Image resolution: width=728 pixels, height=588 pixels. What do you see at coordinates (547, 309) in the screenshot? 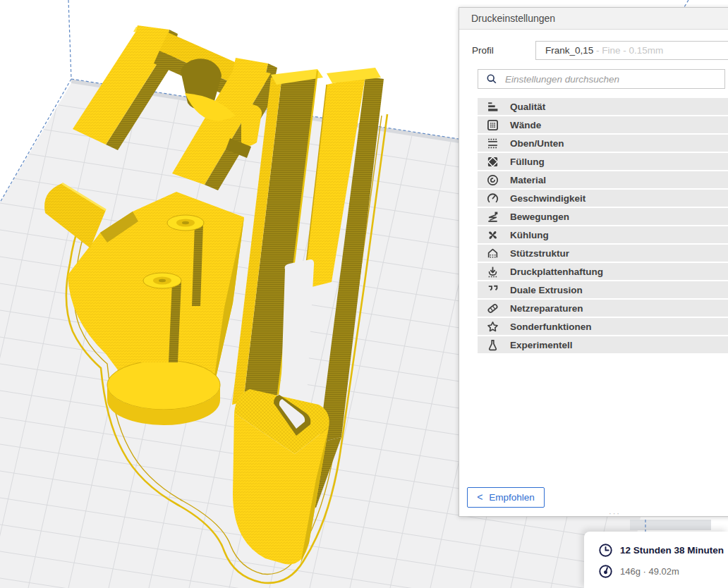
I see `category-label: Netzreparaturen` at bounding box center [547, 309].